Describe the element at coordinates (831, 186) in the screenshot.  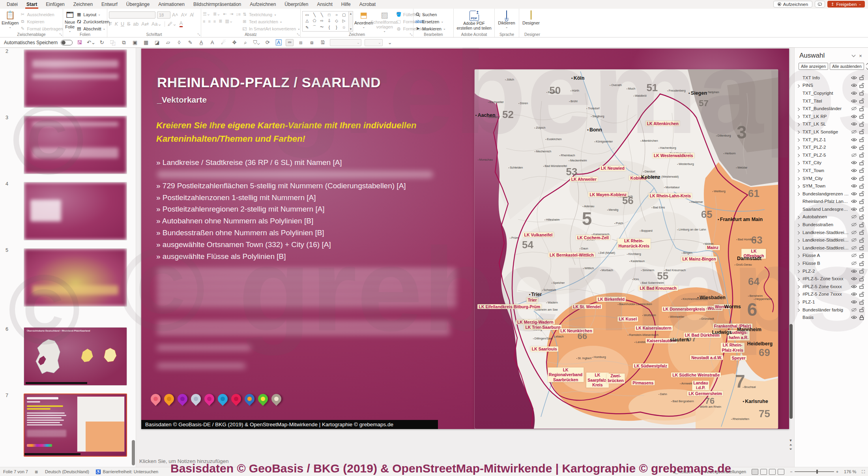
I see `layer-row: SYM_Town` at that location.